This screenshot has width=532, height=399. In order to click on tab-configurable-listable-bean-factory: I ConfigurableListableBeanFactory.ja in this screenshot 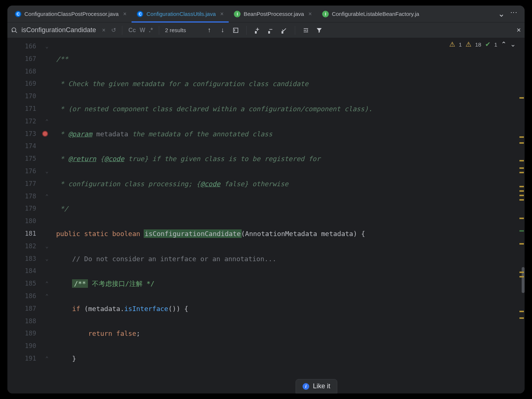, I will do `click(371, 14)`.